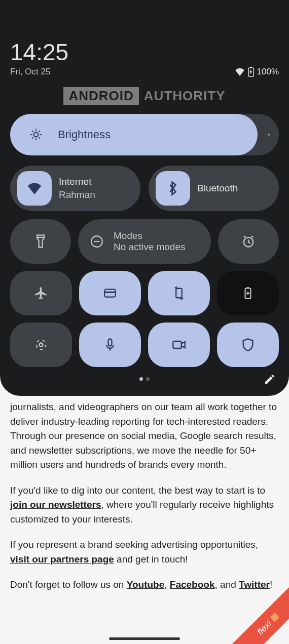 This screenshot has height=644, width=289. Describe the element at coordinates (173, 188) in the screenshot. I see `bluetooth-icon` at that location.